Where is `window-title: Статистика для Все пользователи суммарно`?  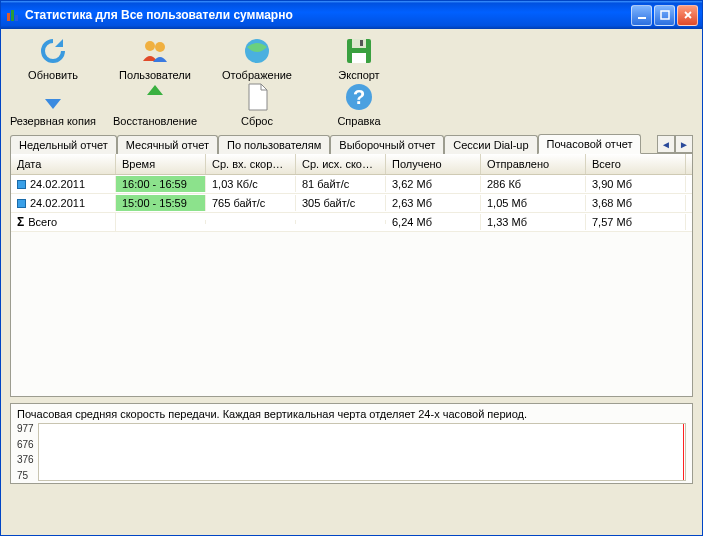
window-title: Статистика для Все пользователи суммарно is located at coordinates (328, 15).